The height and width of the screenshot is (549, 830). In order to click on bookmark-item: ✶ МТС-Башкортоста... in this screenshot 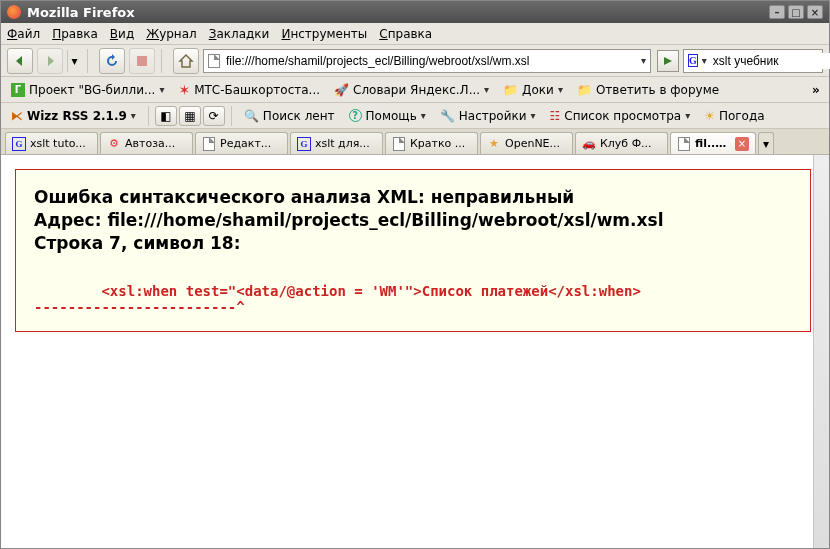, I will do `click(249, 90)`.